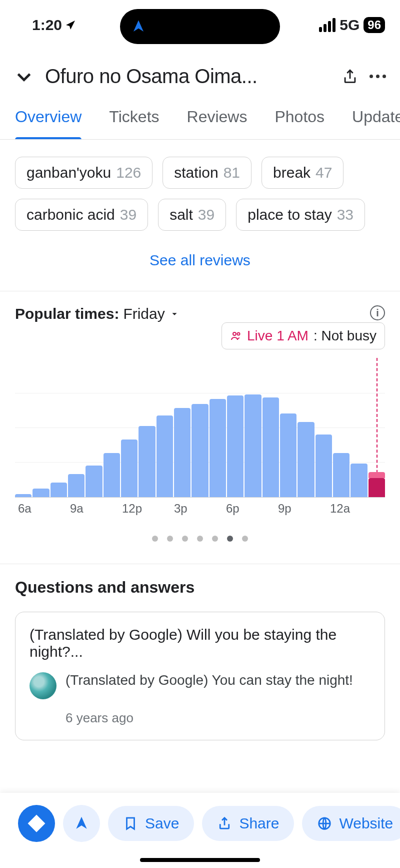 The width and height of the screenshot is (400, 868). What do you see at coordinates (345, 336) in the screenshot?
I see `live-status: : Not busy` at bounding box center [345, 336].